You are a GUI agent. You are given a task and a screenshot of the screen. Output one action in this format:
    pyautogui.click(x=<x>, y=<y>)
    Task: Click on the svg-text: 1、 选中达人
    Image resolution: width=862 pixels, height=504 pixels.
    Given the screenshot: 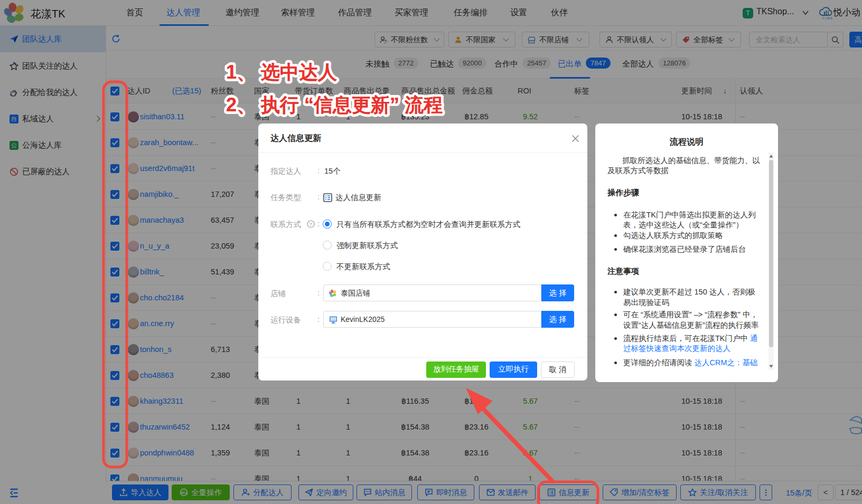 What is the action you would take?
    pyautogui.click(x=282, y=72)
    